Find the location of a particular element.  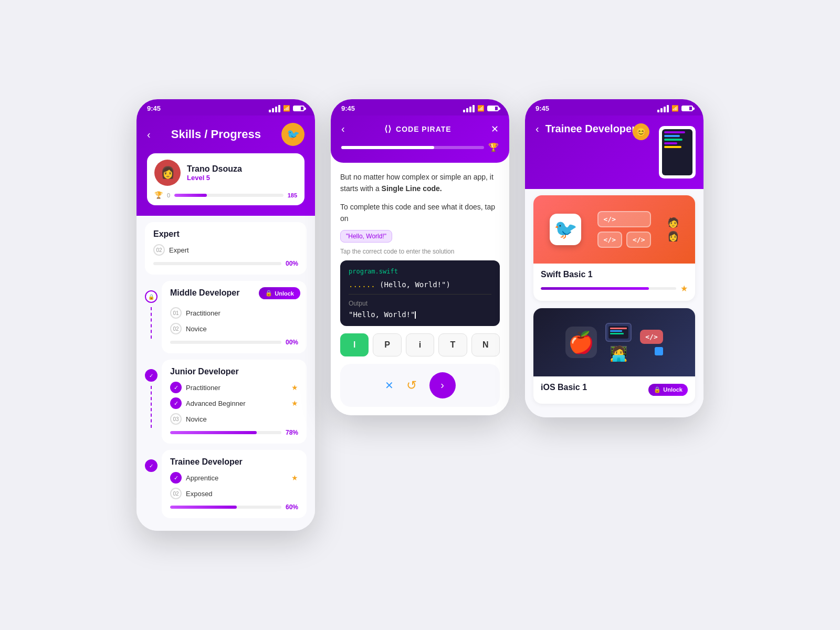

wifi-icon-3: 📶 is located at coordinates (675, 108).